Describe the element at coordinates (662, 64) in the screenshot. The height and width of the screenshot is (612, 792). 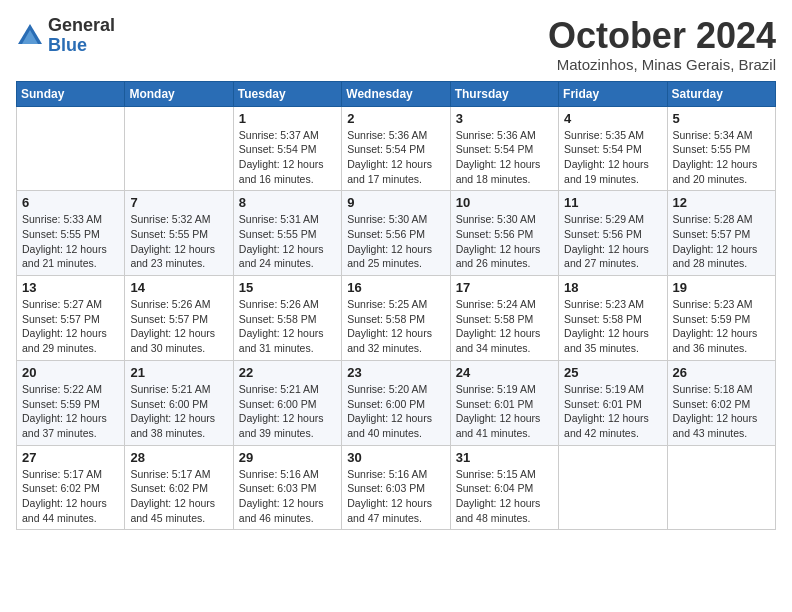
I see `location: Matozinhos, Minas Gerais, Brazil` at that location.